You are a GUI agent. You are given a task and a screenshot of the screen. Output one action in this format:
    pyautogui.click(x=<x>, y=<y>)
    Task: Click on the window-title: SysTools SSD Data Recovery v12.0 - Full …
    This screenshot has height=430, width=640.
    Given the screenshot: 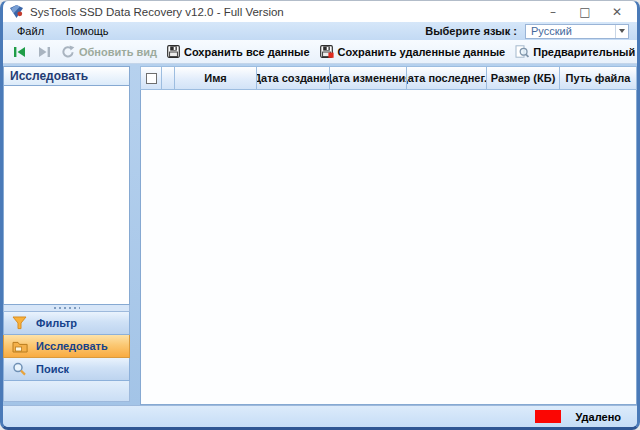 What is the action you would take?
    pyautogui.click(x=284, y=12)
    